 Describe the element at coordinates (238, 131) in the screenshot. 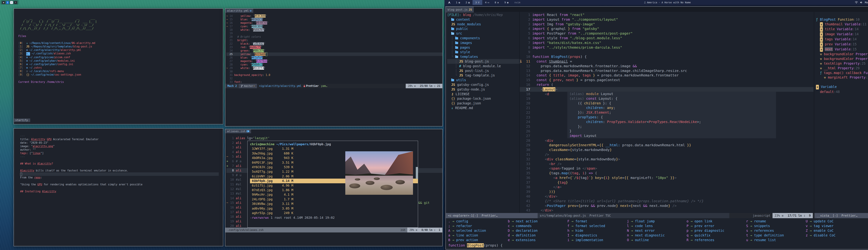

I see `tab-aliases-zsh: aliases.zsh>_` at that location.